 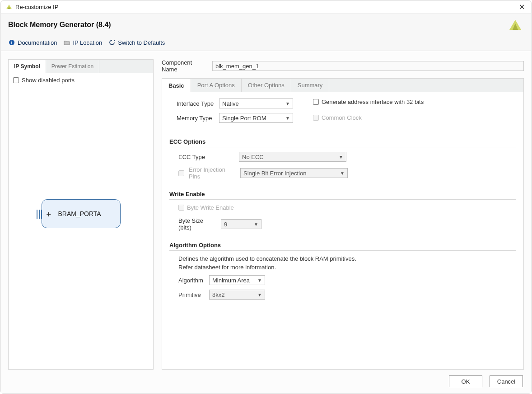 I want to click on switch-defaults-label: Switch to Defaults, so click(x=141, y=42).